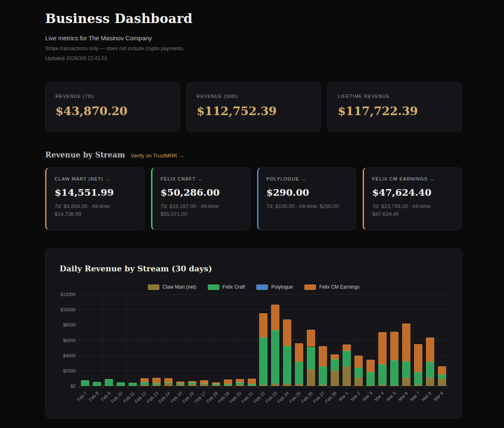 This screenshot has height=428, width=504. Describe the element at coordinates (254, 107) in the screenshot. I see `summary-cards: REVENUE (7D)$43,870.20REVENUE (30D)$112,…` at that location.